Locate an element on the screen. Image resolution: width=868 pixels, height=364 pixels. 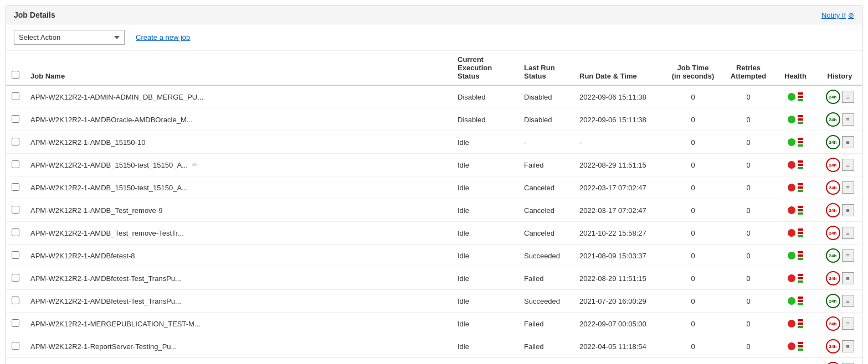
edit-pencil-icon: ✏ is located at coordinates (195, 165).